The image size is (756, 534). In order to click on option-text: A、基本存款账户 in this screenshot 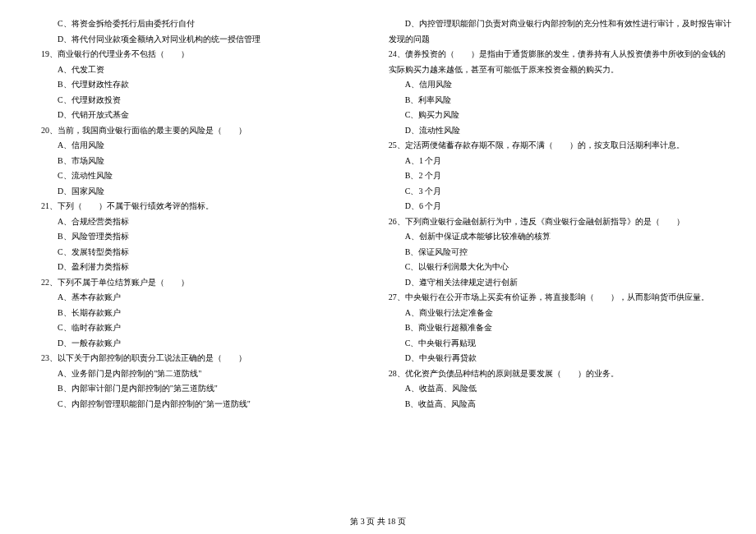, I will do `click(182, 297)`.